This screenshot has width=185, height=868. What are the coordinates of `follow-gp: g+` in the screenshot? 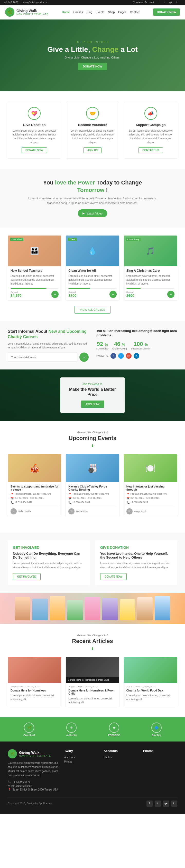 It's located at (129, 356).